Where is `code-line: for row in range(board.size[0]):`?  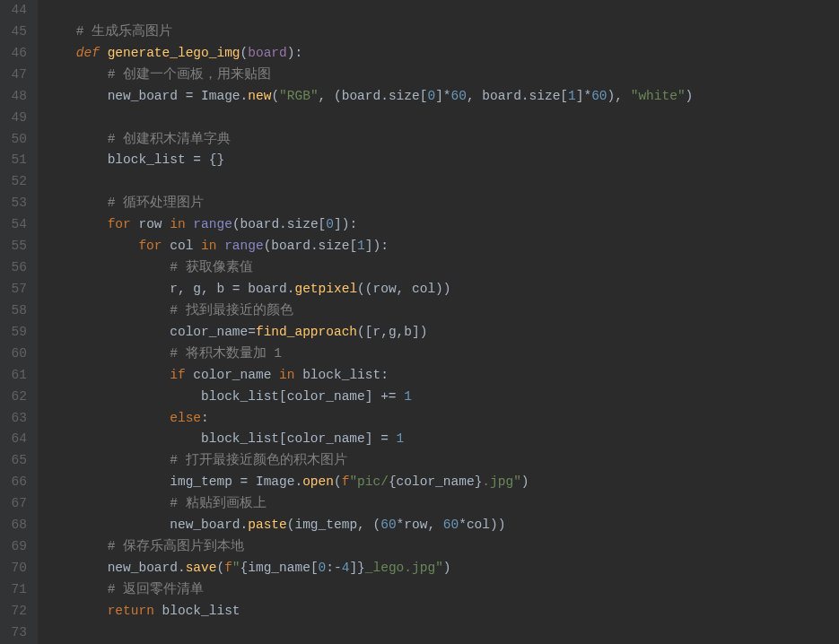 code-line: for row in range(board.size[0]): is located at coordinates (369, 225).